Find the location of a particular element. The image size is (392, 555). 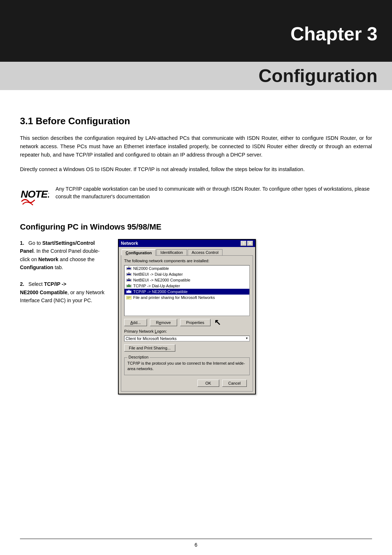

step-2-bold1: TCP/IP ->NE2000 Compatible is located at coordinates (44, 288).